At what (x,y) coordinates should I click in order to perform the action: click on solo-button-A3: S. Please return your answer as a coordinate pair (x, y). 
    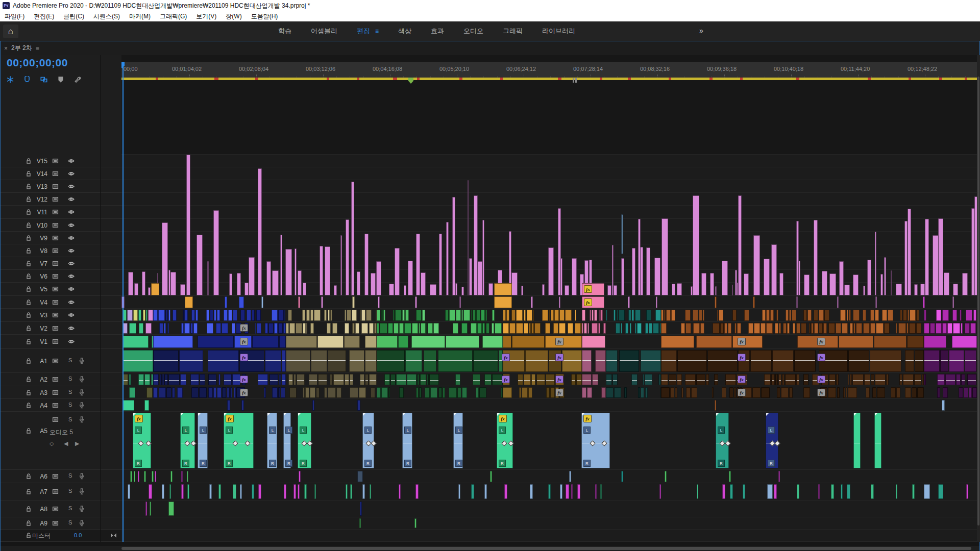
    Looking at the image, I should click on (70, 392).